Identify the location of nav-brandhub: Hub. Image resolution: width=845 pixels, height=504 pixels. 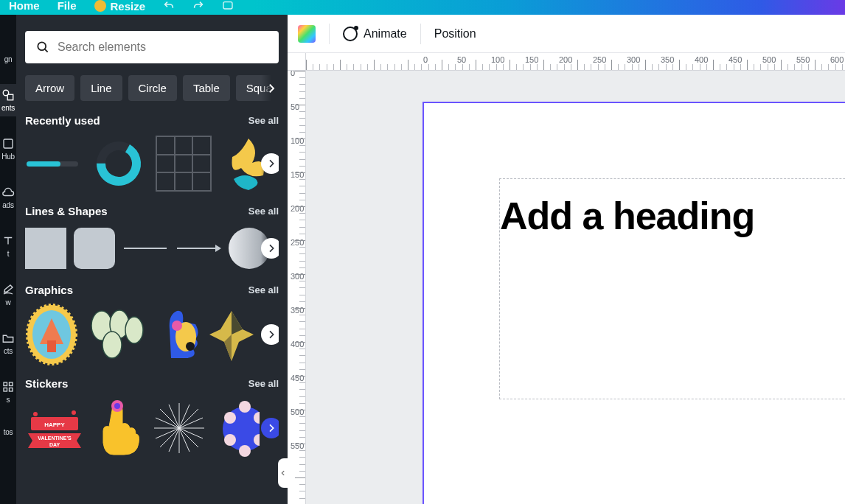
(8, 149).